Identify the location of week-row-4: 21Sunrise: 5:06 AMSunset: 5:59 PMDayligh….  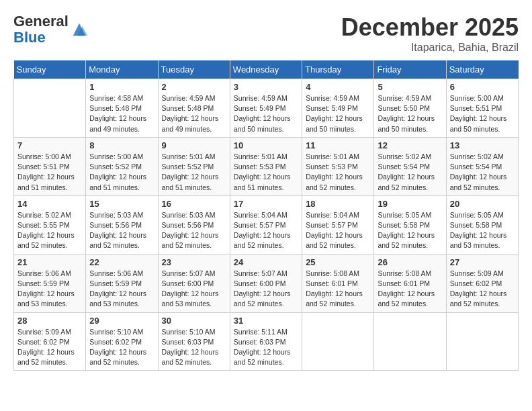
(266, 283).